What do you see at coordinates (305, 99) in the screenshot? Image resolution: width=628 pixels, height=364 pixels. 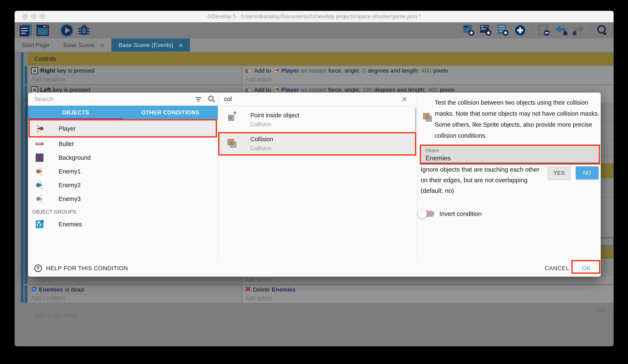 I see `condition-search-input` at bounding box center [305, 99].